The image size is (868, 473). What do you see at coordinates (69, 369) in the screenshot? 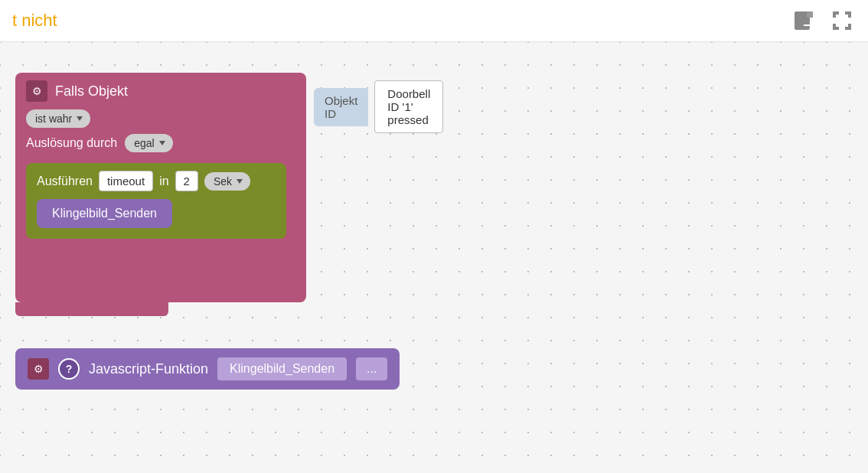
I see `js-funktion-question-icon: ?` at bounding box center [69, 369].